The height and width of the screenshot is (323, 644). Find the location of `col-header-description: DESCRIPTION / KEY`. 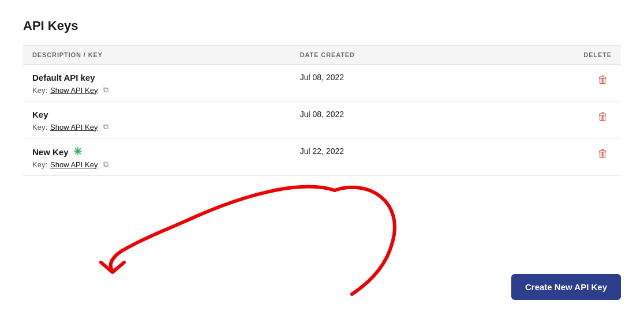

col-header-description: DESCRIPTION / KEY is located at coordinates (157, 55).